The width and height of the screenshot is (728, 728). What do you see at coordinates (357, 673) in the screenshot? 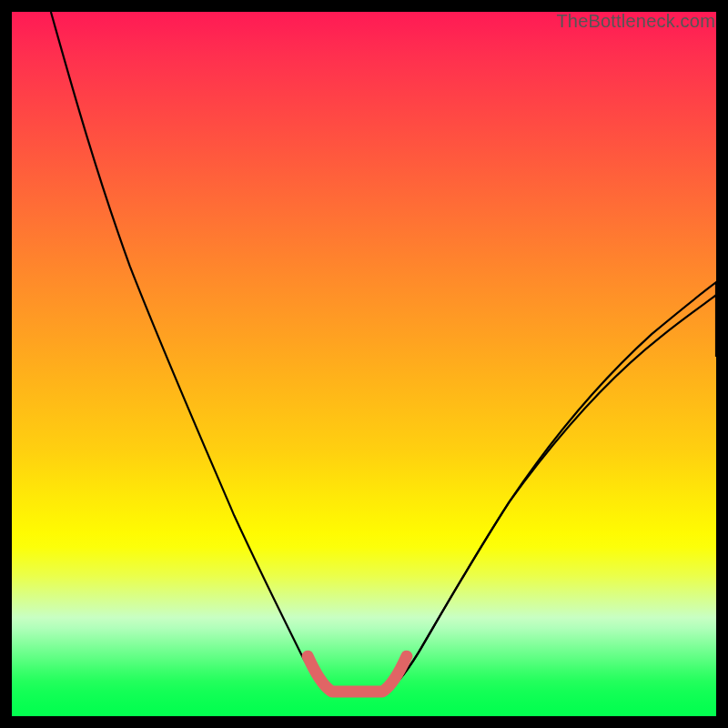
I see `bottom-mark-path` at bounding box center [357, 673].